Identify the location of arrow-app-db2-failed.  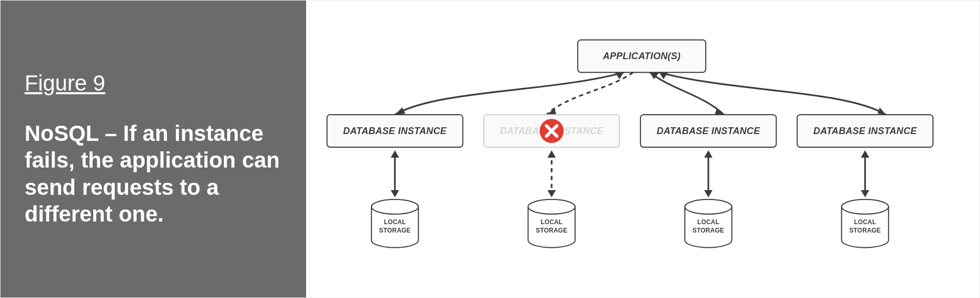
(590, 93).